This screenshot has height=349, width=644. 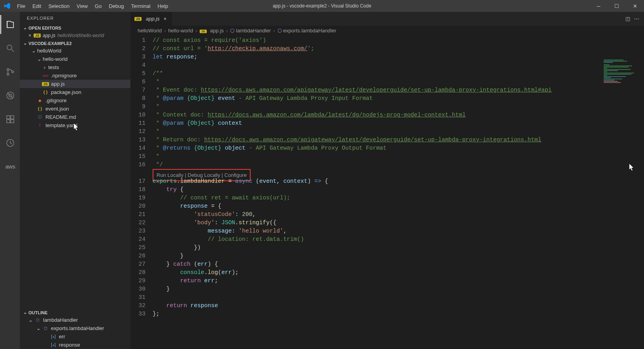 I want to click on close-tab-icon: ×, so click(x=165, y=19).